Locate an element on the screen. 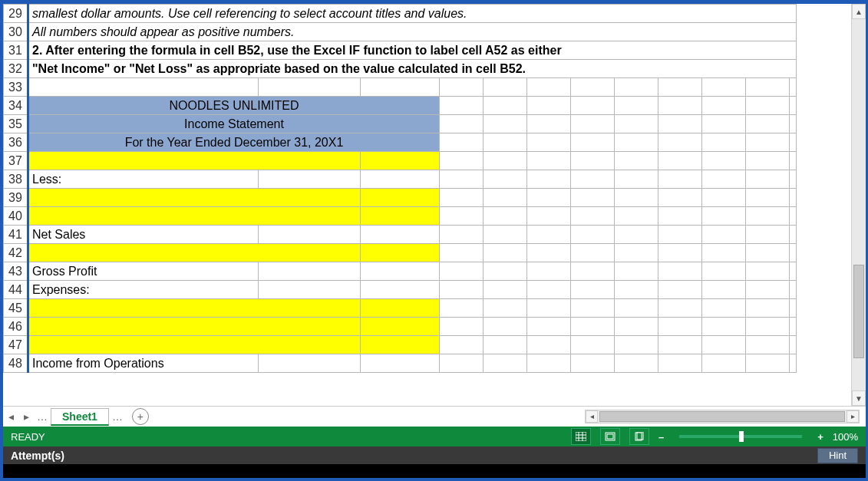 Image resolution: width=868 pixels, height=481 pixels. row-36: 36For the Year Ended December 31, 20X1 is located at coordinates (401, 143).